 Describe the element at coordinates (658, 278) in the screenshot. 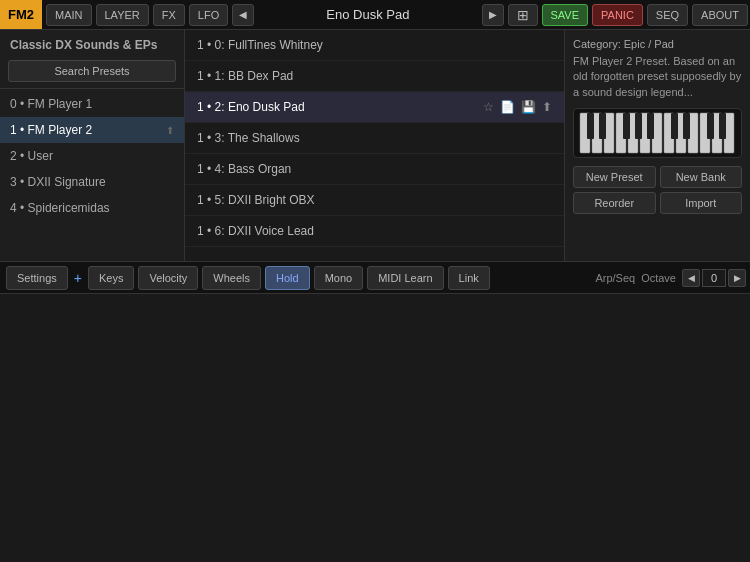

I see `octave-label: Octave` at that location.